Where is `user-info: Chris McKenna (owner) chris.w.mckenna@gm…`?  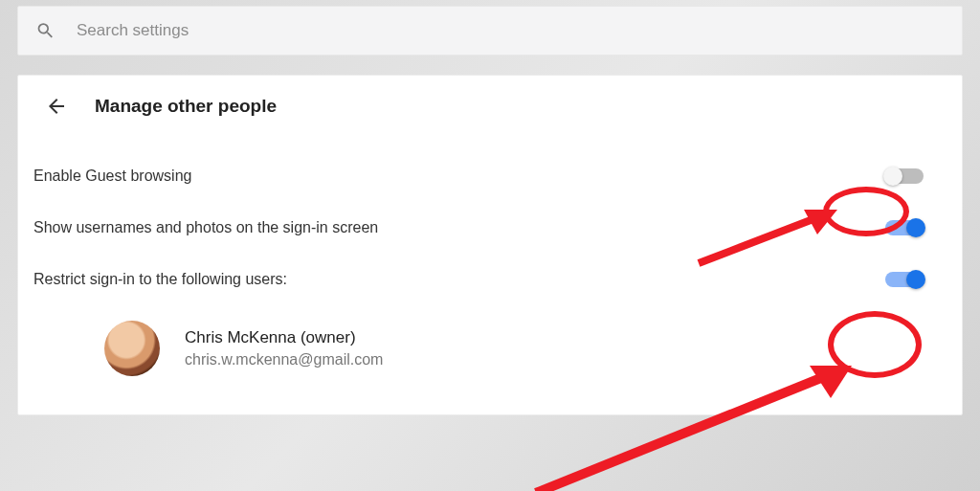 user-info: Chris McKenna (owner) chris.w.mckenna@gm… is located at coordinates (283, 348).